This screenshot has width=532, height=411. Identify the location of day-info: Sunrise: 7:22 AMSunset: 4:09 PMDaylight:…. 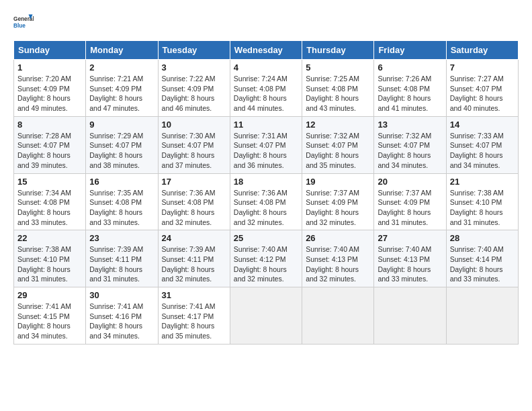
(194, 94).